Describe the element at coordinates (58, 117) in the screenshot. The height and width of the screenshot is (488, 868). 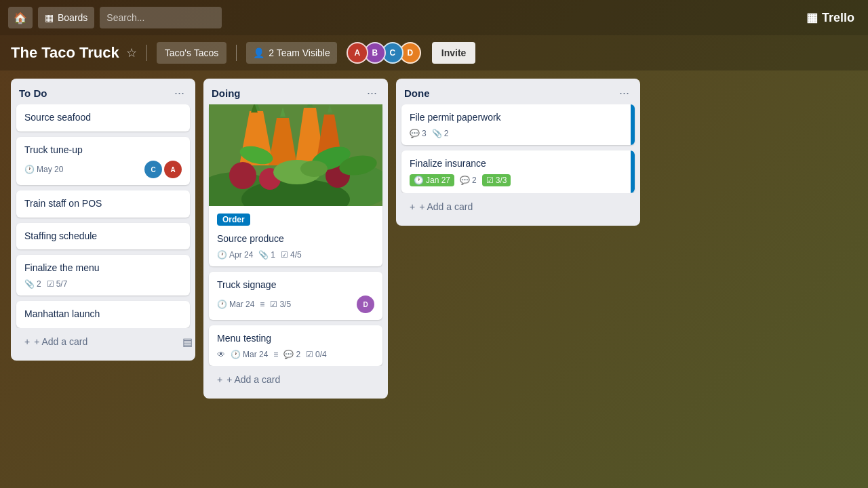
I see `card-title: Source seafood` at that location.